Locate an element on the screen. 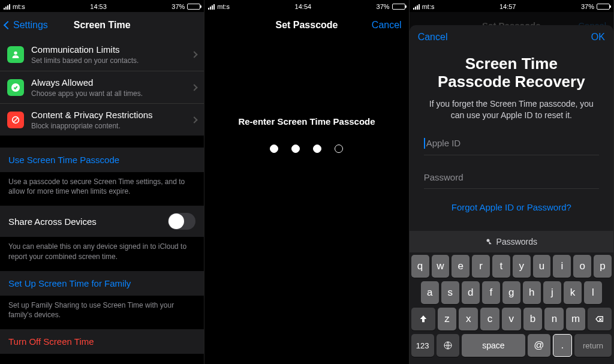 The width and height of the screenshot is (614, 364). block-icon is located at coordinates (16, 120).